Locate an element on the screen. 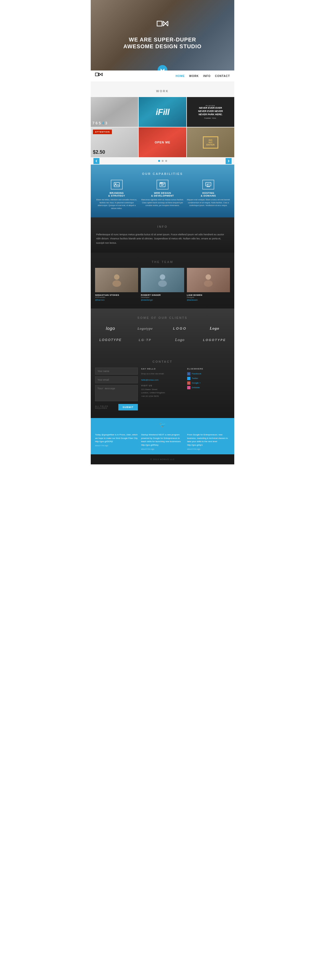 The width and height of the screenshot is (325, 980). tweet-time-3: about 8 hrs ago is located at coordinates (208, 449).